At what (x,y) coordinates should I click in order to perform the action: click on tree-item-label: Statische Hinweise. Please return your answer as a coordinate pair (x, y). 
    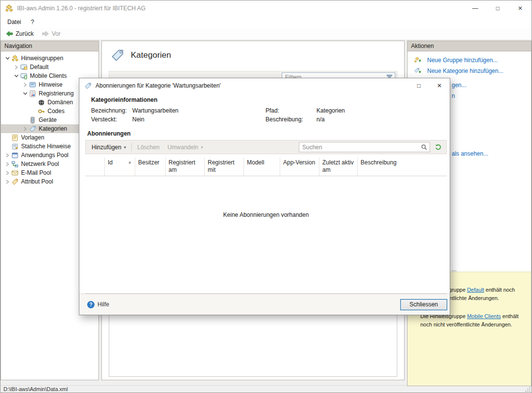
    Looking at the image, I should click on (46, 146).